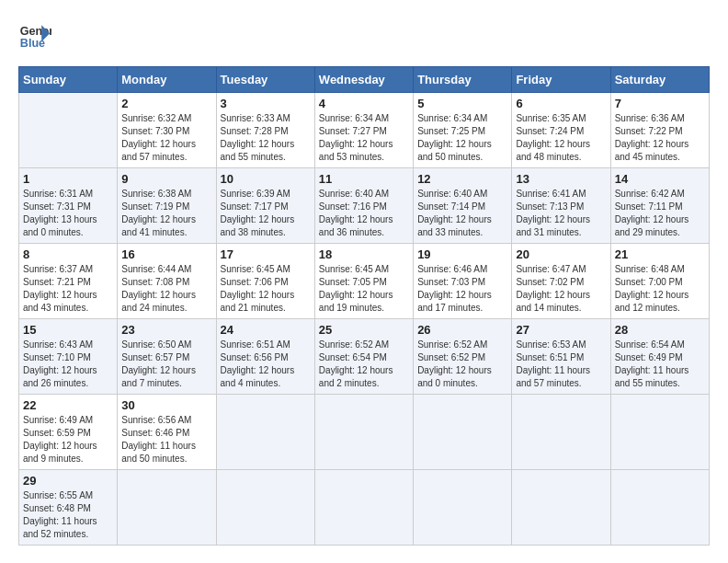 This screenshot has height=563, width=728. What do you see at coordinates (364, 282) in the screenshot?
I see `calendar-cell: 18Sunrise: 6:45 AM Sunset: 7:05 PM Dayli…` at bounding box center [364, 282].